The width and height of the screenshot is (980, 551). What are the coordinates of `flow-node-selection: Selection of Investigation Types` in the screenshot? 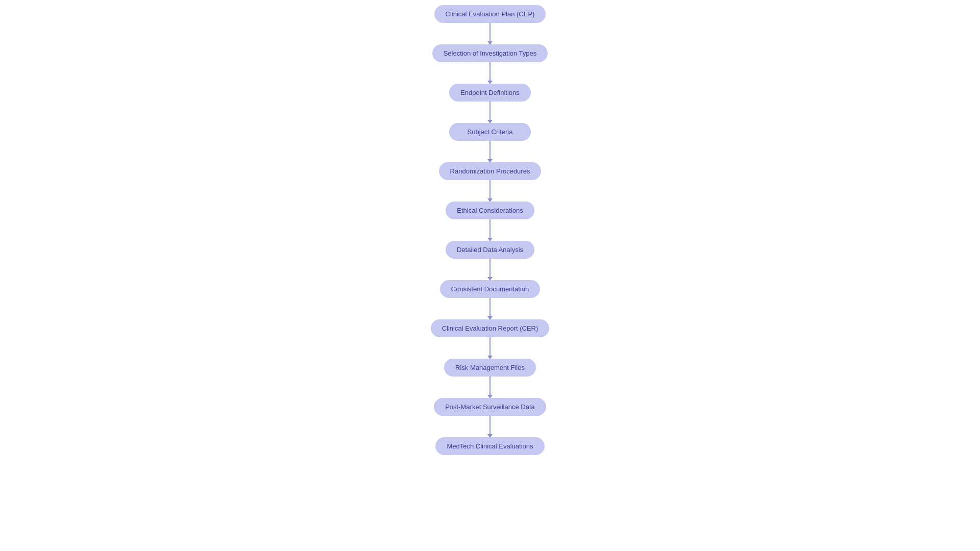 It's located at (490, 53).